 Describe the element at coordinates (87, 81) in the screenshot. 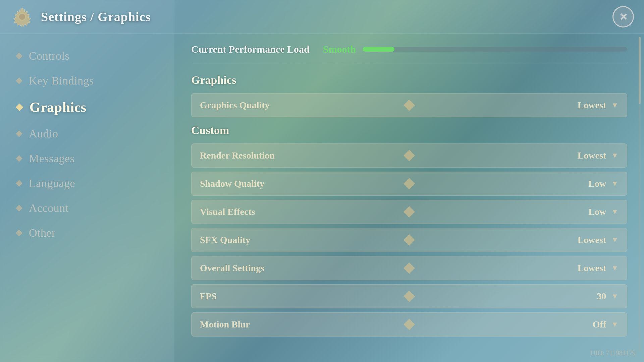

I see `sidebar-item-key-bindings: Key Bindings` at that location.